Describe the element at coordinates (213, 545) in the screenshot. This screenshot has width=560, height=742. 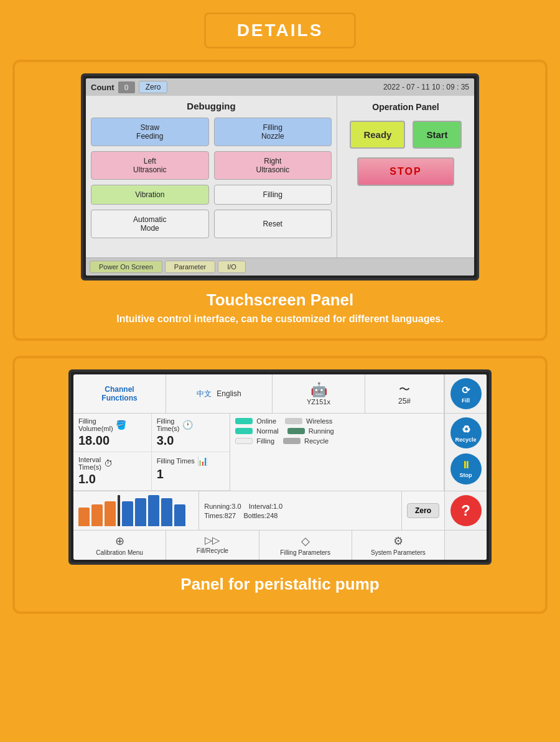
I see `fill-recycle-btn: ▷▷ Fill/Recycle` at that location.